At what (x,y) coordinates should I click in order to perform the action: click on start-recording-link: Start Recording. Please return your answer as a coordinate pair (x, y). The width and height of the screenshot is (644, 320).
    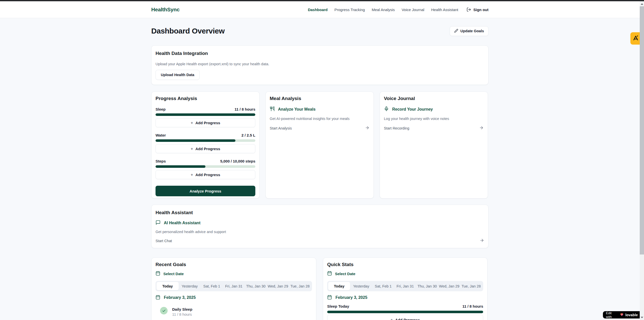
    Looking at the image, I should click on (434, 128).